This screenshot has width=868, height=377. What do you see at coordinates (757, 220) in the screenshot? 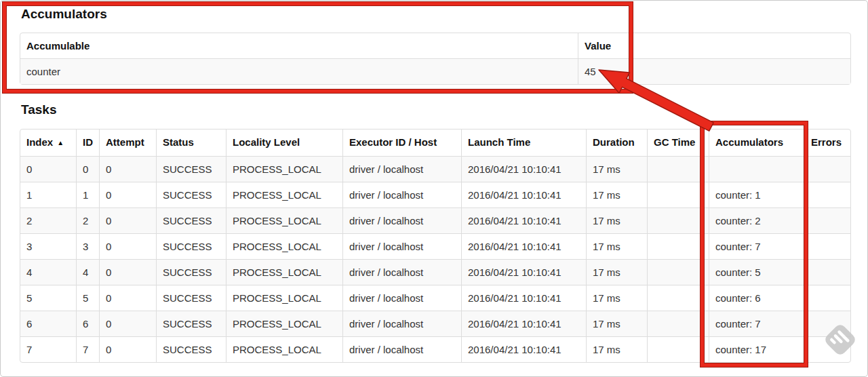
I see `cell-accumulators: counter: 2` at bounding box center [757, 220].